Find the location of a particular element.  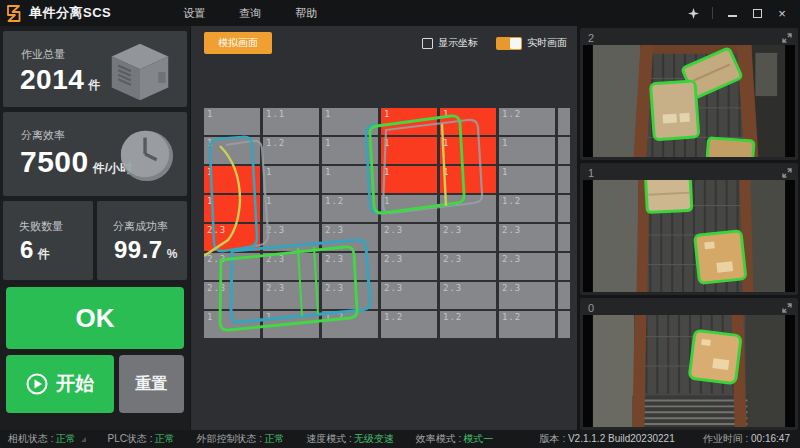

camera-panel-2: 2 is located at coordinates (689, 94).